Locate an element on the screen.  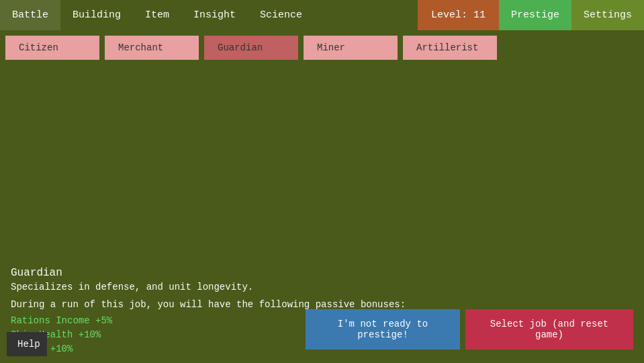
job-card-merchant: Merchant is located at coordinates (152, 48).